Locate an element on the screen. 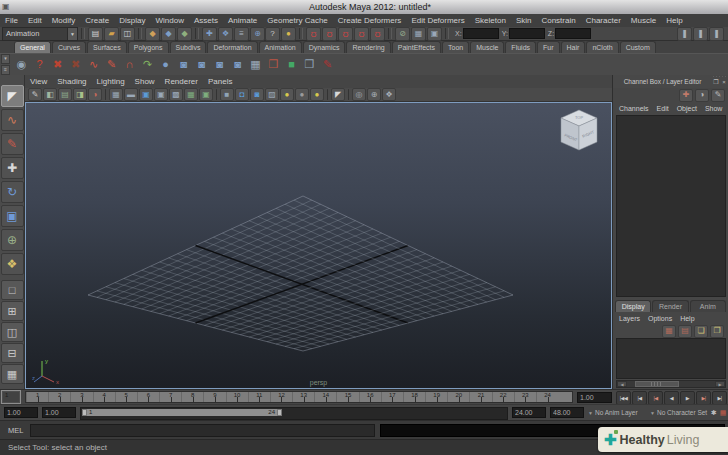 This screenshot has height=455, width=728. playback-end-field is located at coordinates (529, 412).